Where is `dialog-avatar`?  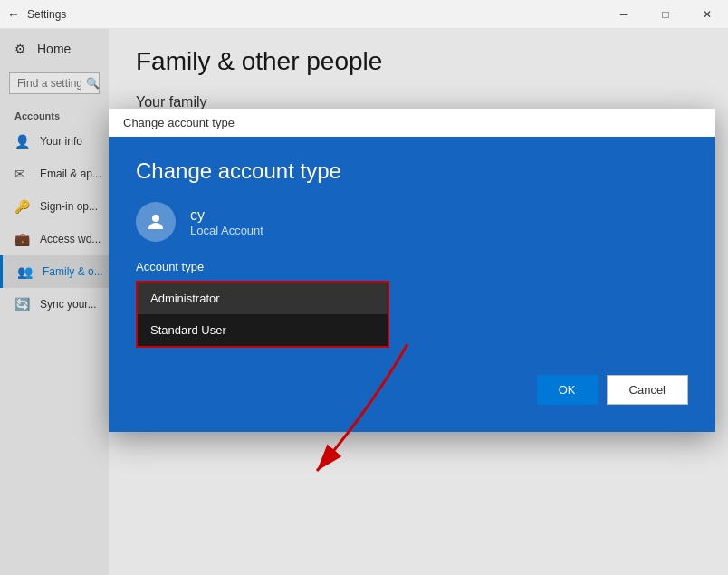 dialog-avatar is located at coordinates (156, 222).